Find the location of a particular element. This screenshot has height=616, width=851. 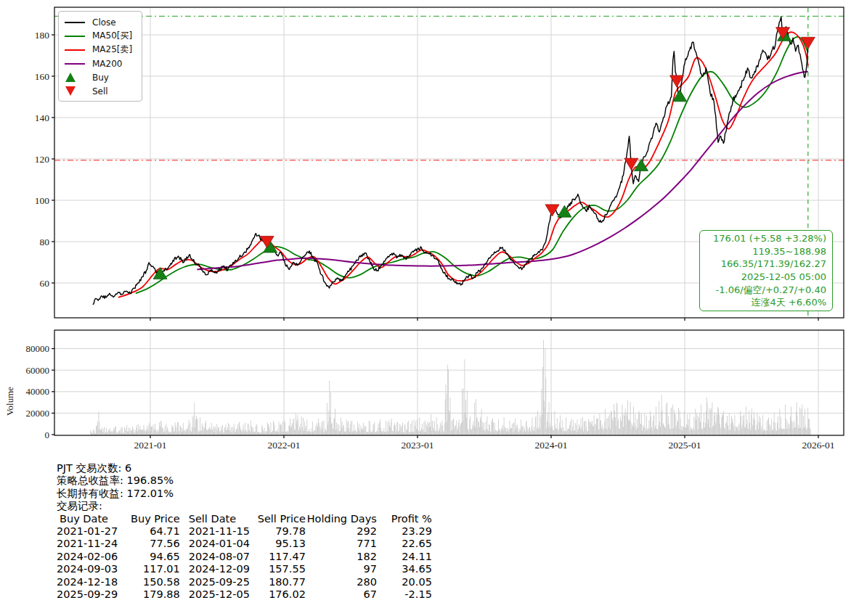

table-row: 2021-01-2764.712021-11-1579.7829223.29 is located at coordinates (244, 531).